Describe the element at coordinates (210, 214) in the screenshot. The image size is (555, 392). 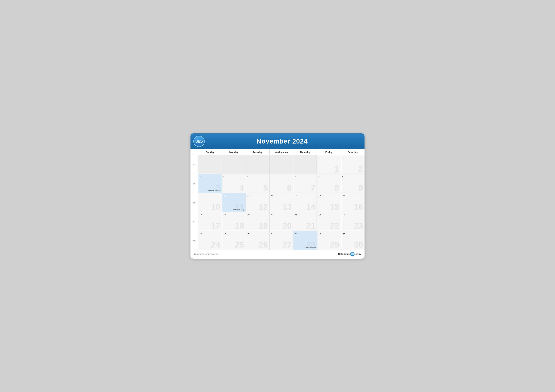
I see `cell-day-number: 17` at that location.